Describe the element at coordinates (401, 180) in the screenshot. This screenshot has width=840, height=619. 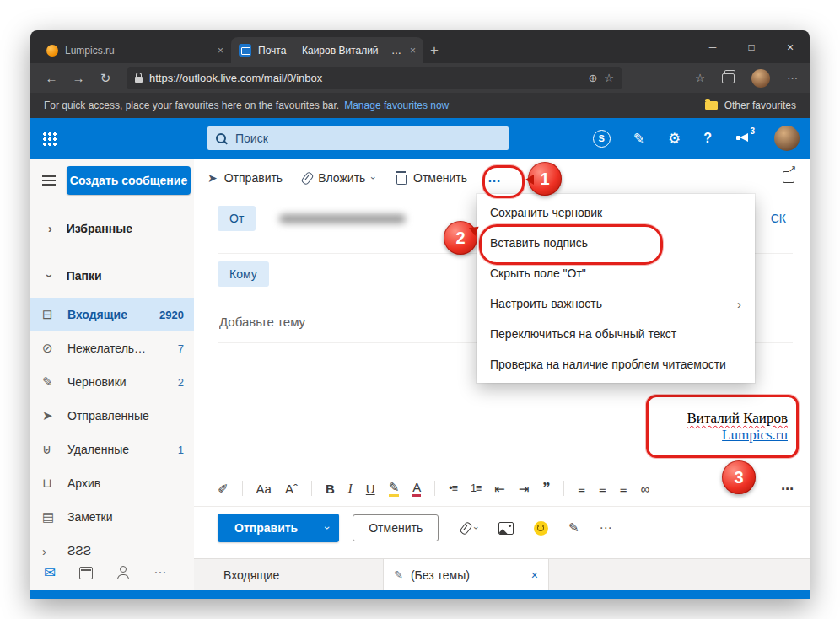
I see `trash-icon` at that location.